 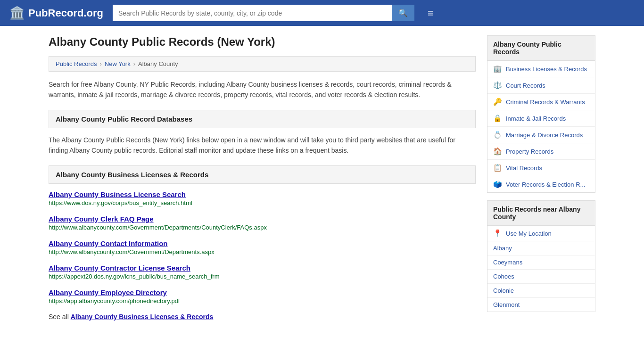 I want to click on sidebar-item-4: 💍Marriage & Divorce Records, so click(x=541, y=135).